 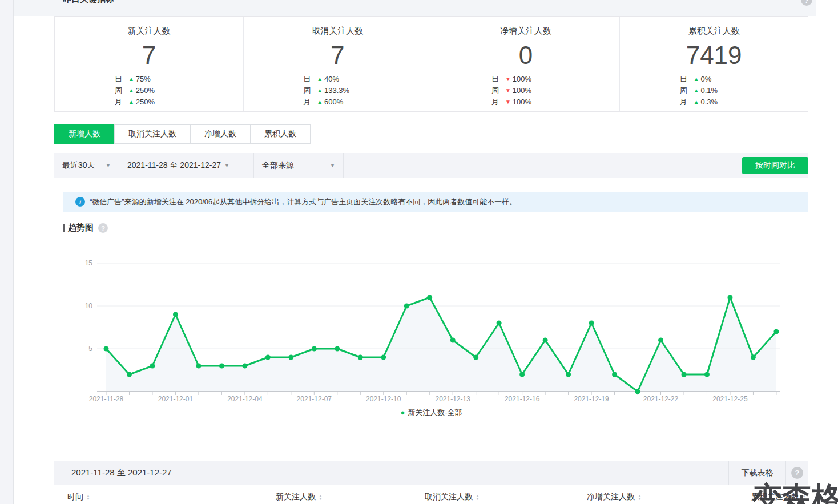 I want to click on date-range-picker: 2021-11-28 至 2021-12-27 ▼, so click(x=187, y=166).